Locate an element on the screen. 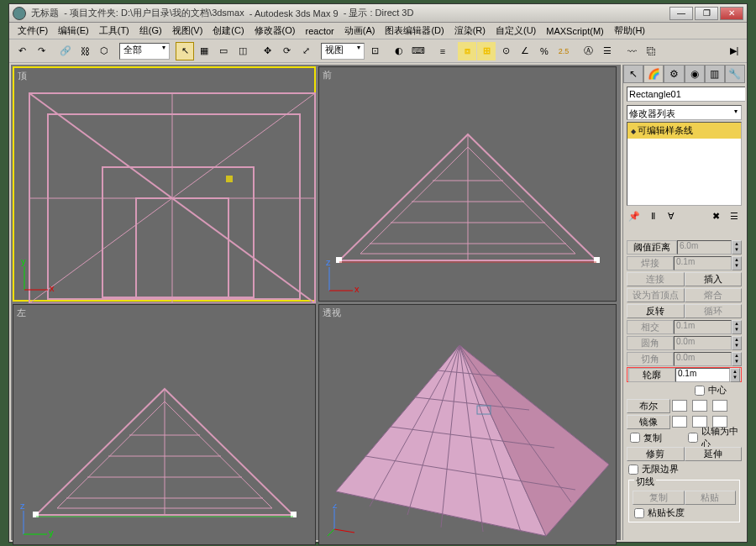  copy-checkbox is located at coordinates (635, 438).